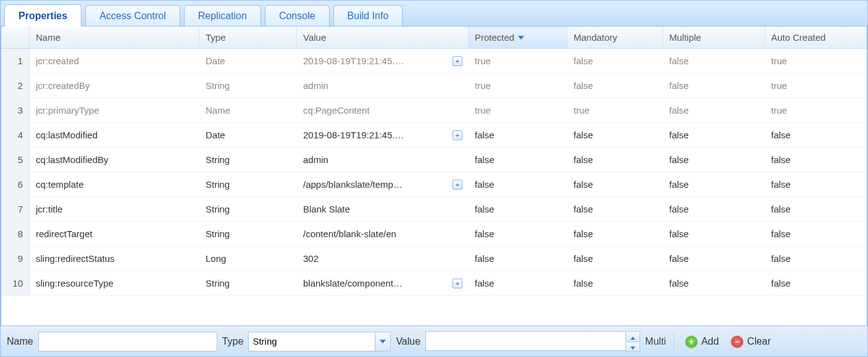  What do you see at coordinates (115, 258) in the screenshot?
I see `cell-name: sling:redirectStatus` at bounding box center [115, 258].